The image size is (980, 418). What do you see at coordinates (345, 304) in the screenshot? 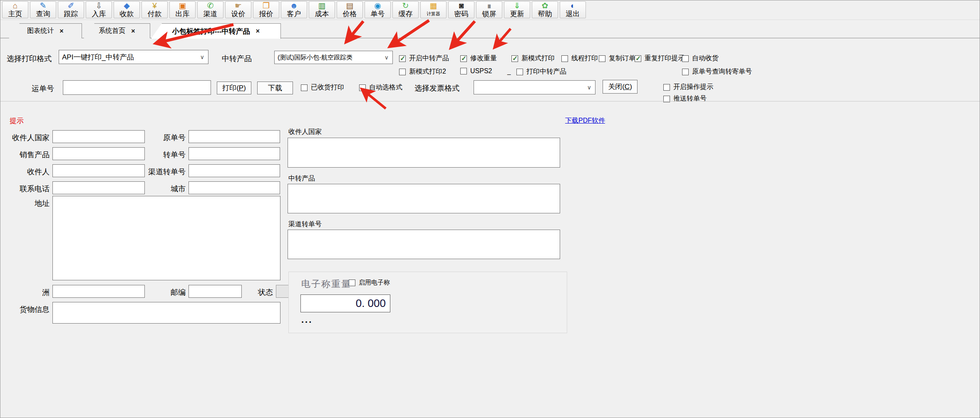
I see `weight-value-field: 0. 000` at bounding box center [345, 304].